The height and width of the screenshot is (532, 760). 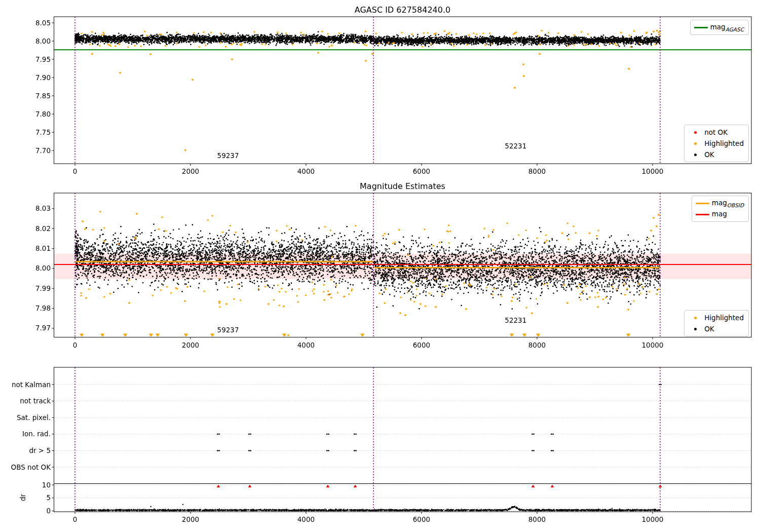 What do you see at coordinates (34, 308) in the screenshot?
I see `tick-label: 7.98` at bounding box center [34, 308].